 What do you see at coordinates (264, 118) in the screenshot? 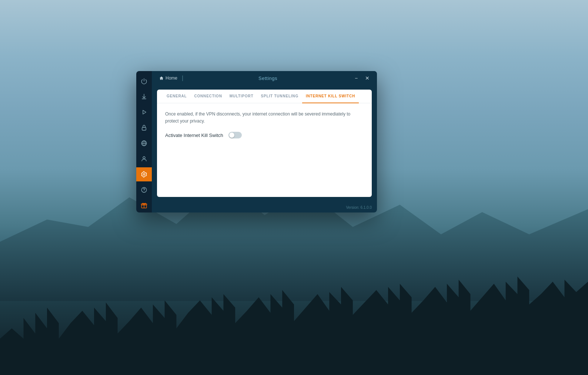
I see `kill-switch-description: Once enabled, if the VPN disconnects, yo…` at bounding box center [264, 118].